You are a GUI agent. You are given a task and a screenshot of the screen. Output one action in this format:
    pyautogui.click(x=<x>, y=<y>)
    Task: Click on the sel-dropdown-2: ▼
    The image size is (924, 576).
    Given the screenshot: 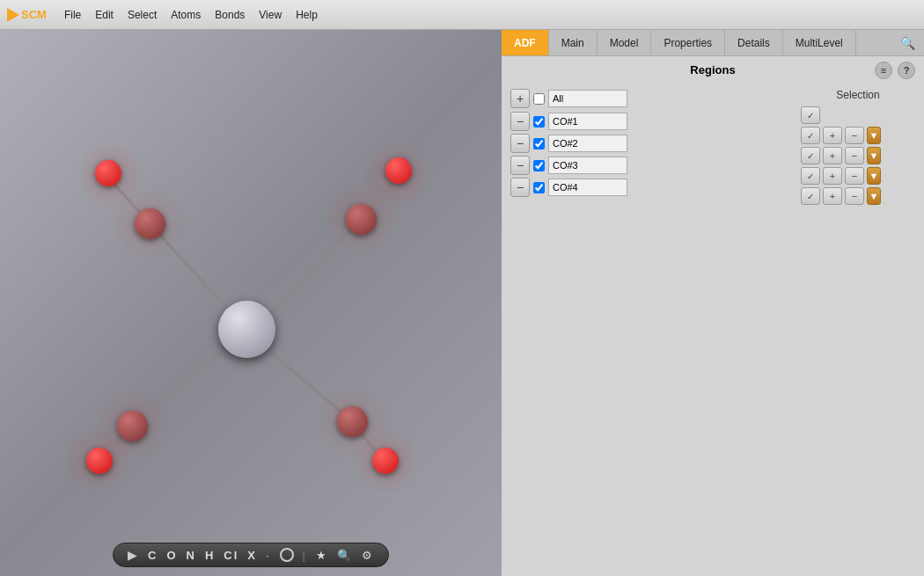 What is the action you would take?
    pyautogui.click(x=874, y=156)
    